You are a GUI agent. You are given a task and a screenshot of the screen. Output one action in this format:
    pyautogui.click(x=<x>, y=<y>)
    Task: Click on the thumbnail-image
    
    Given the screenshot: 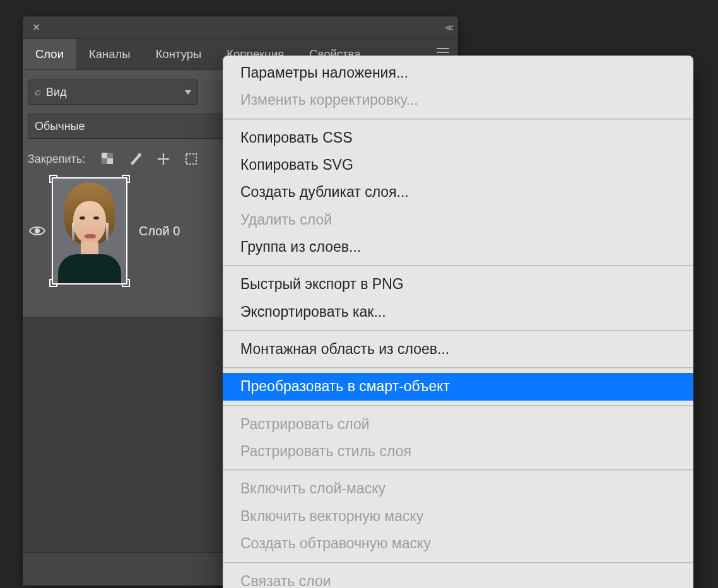 What is the action you would take?
    pyautogui.click(x=90, y=231)
    